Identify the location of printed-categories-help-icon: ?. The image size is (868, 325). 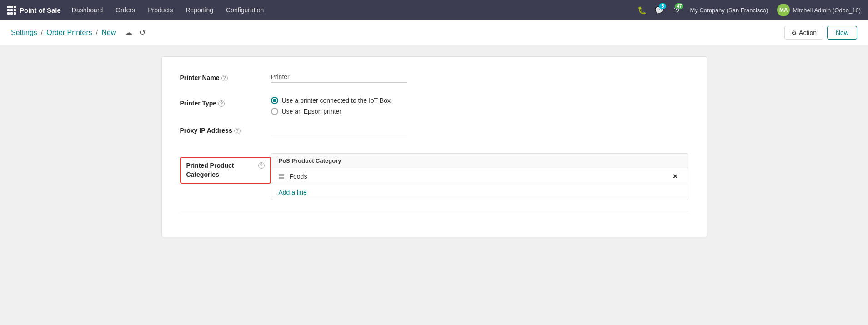
(261, 165).